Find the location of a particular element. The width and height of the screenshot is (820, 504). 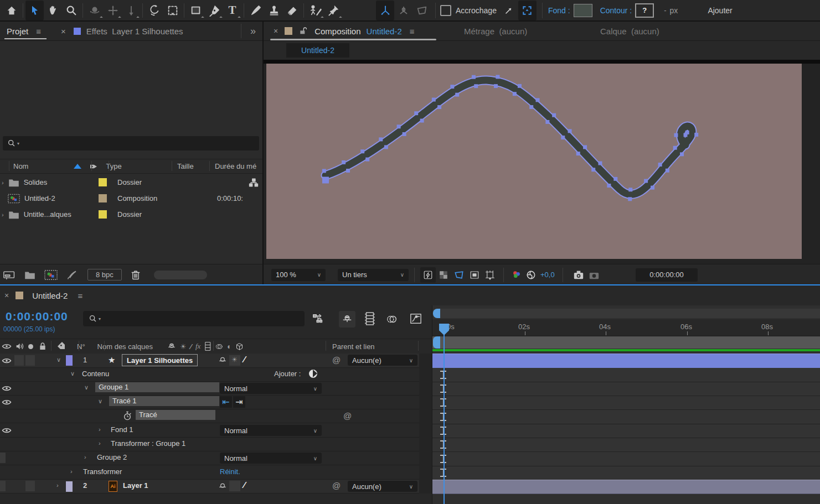

ajouter-label: Ajouter is located at coordinates (720, 11).